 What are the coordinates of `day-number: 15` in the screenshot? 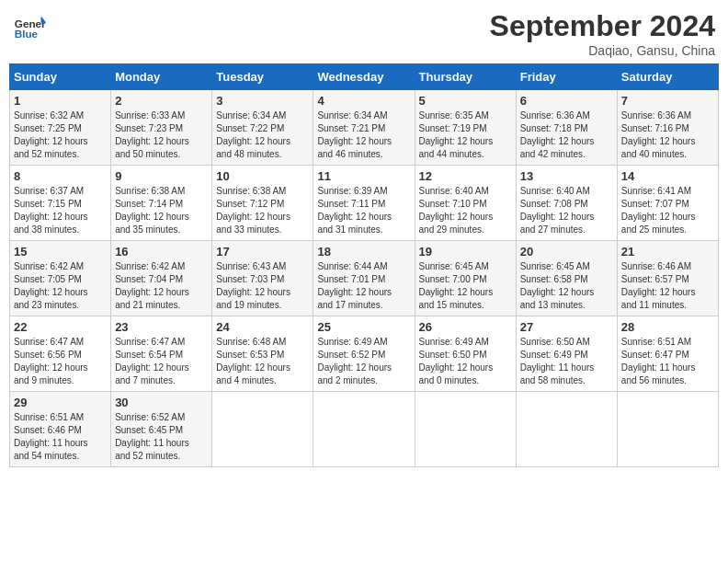 It's located at (61, 252).